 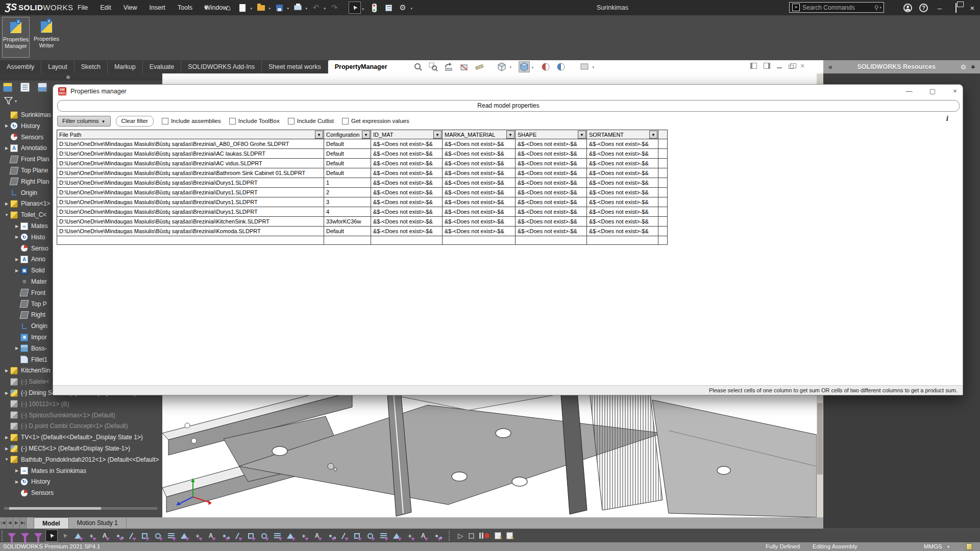 I want to click on cell-configuration: 2, so click(x=348, y=193).